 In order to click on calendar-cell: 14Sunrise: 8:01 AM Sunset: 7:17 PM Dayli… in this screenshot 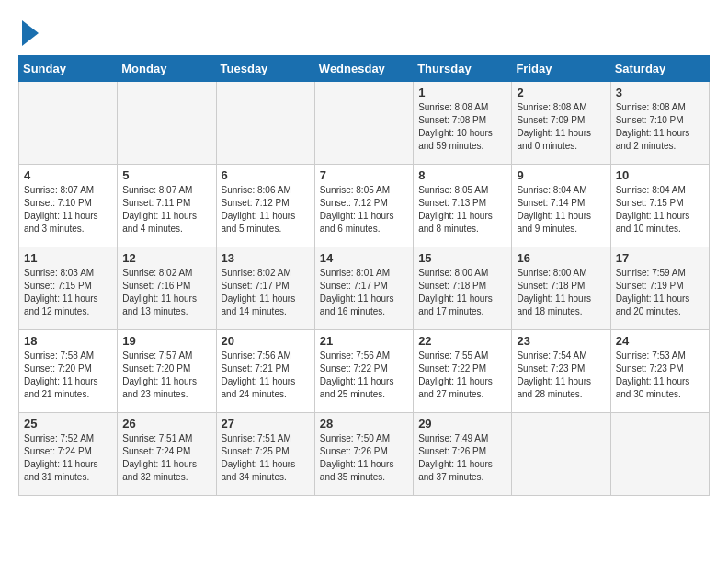, I will do `click(364, 289)`.